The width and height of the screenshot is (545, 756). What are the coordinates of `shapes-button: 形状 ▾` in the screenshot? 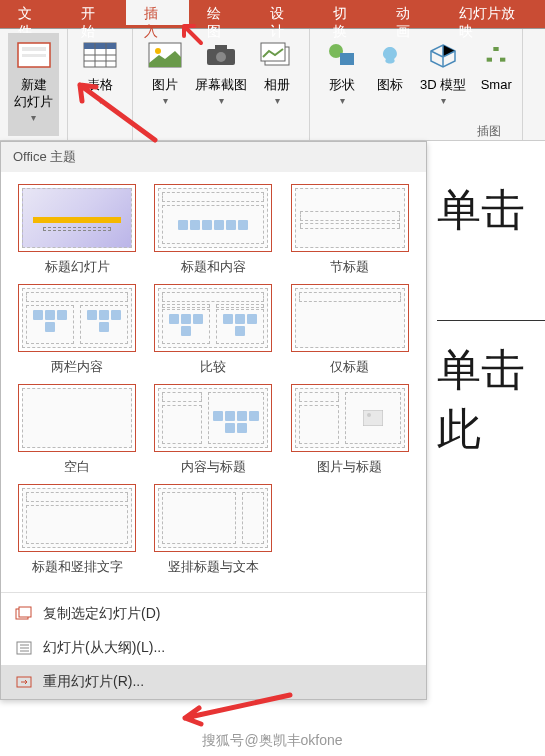 It's located at (342, 84).